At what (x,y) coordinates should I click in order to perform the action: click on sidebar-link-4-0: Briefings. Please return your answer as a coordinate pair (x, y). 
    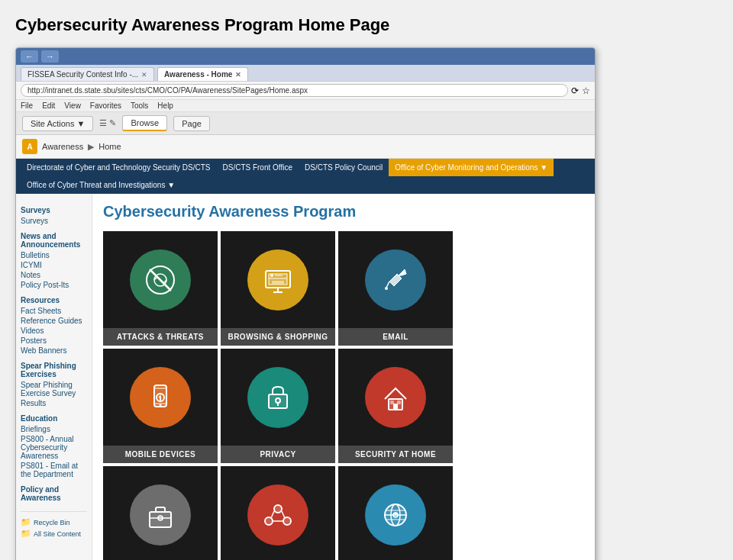
    Looking at the image, I should click on (53, 429).